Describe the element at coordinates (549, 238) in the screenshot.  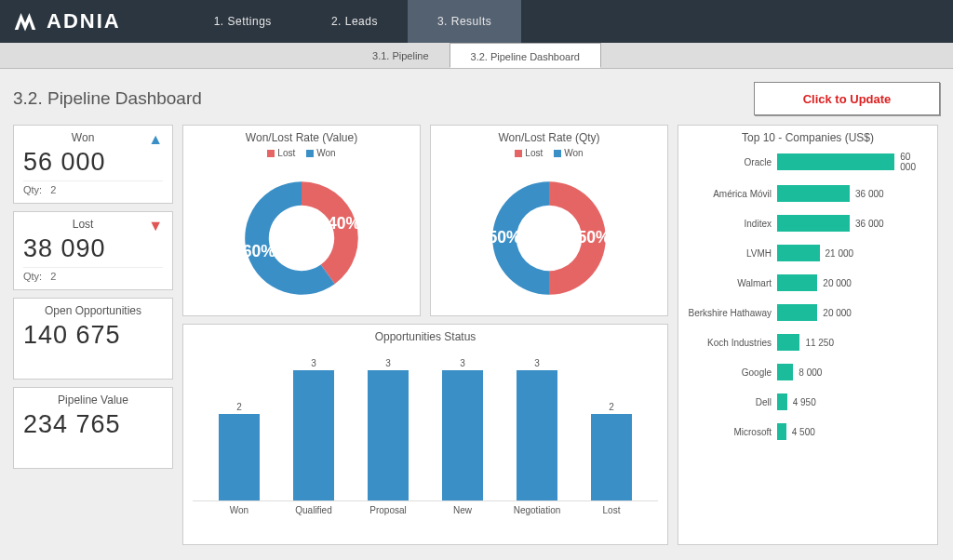
I see `donut-qty-chart: 50%50%` at that location.